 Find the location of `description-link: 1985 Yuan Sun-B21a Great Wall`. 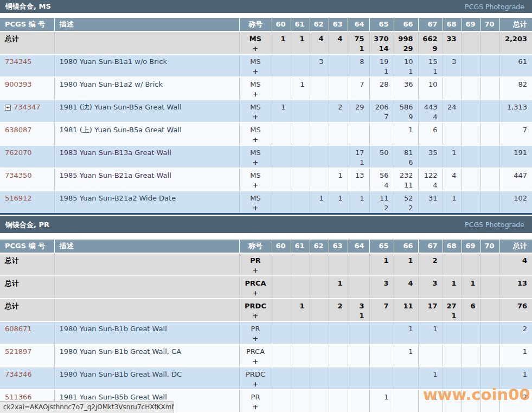

description-link: 1985 Yuan Sun-B21a Great Wall is located at coordinates (116, 176).